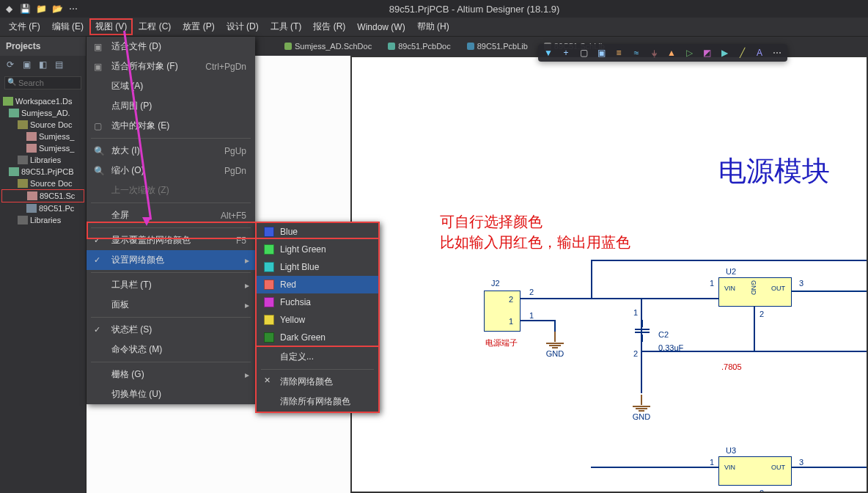 This screenshot has width=868, height=493. I want to click on tree-source2: Source Doc, so click(43, 183).